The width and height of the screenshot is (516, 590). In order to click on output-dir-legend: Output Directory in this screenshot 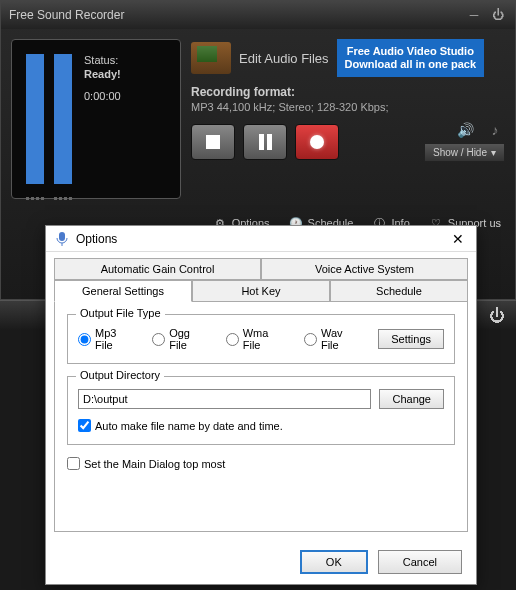, I will do `click(120, 375)`.